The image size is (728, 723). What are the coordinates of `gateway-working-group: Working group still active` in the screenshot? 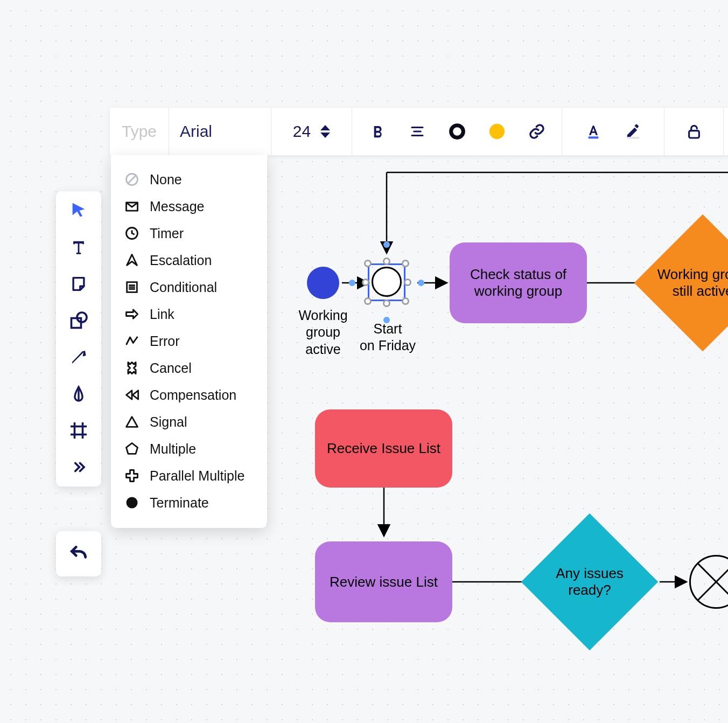 It's located at (681, 283).